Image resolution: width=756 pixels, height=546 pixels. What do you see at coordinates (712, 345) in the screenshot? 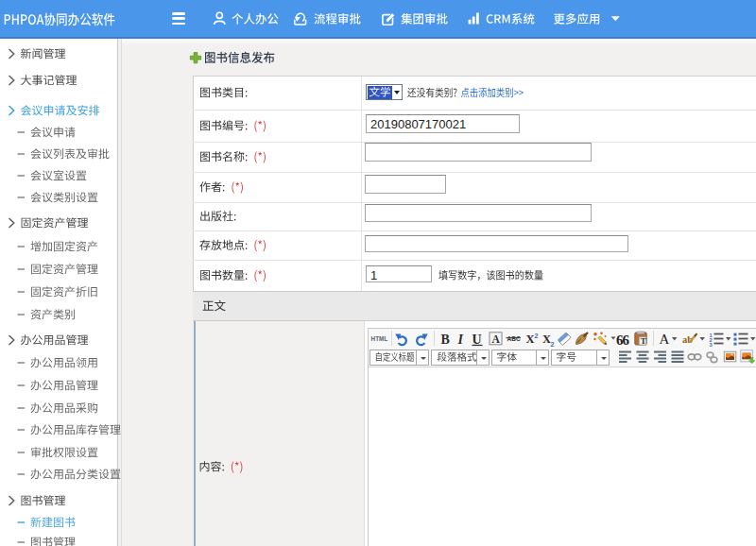
I see `svg-text: 3` at bounding box center [712, 345].